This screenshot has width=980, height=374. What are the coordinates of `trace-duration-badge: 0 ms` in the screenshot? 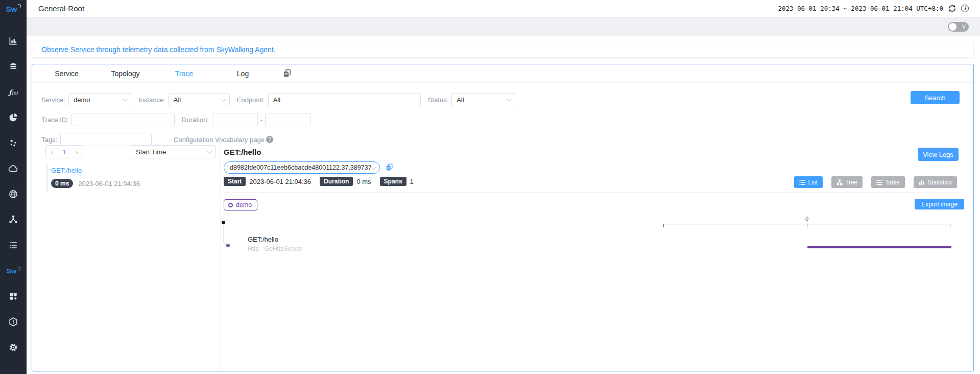 It's located at (62, 183).